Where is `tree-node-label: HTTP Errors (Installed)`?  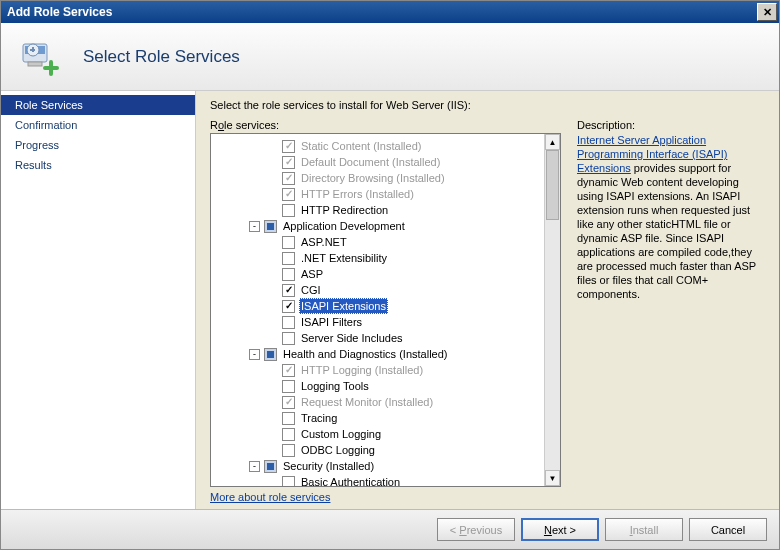
tree-node-label: HTTP Errors (Installed) is located at coordinates (358, 194).